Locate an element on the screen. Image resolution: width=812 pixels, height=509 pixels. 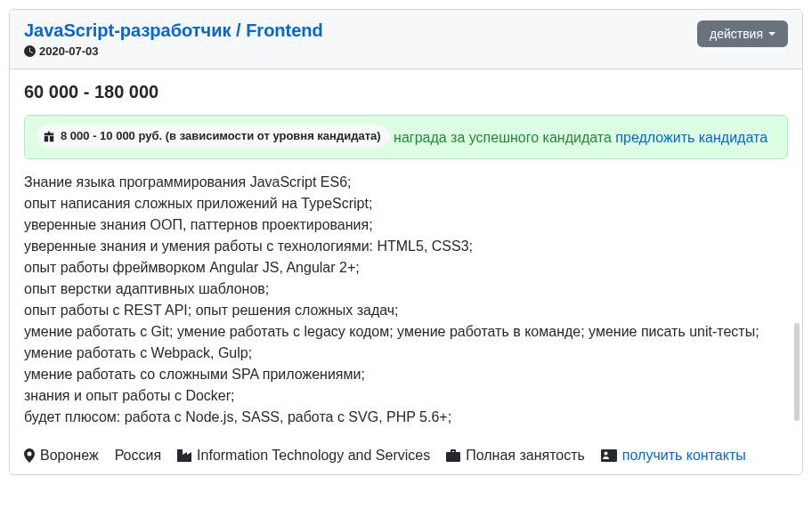
chevron-down-icon is located at coordinates (772, 34).